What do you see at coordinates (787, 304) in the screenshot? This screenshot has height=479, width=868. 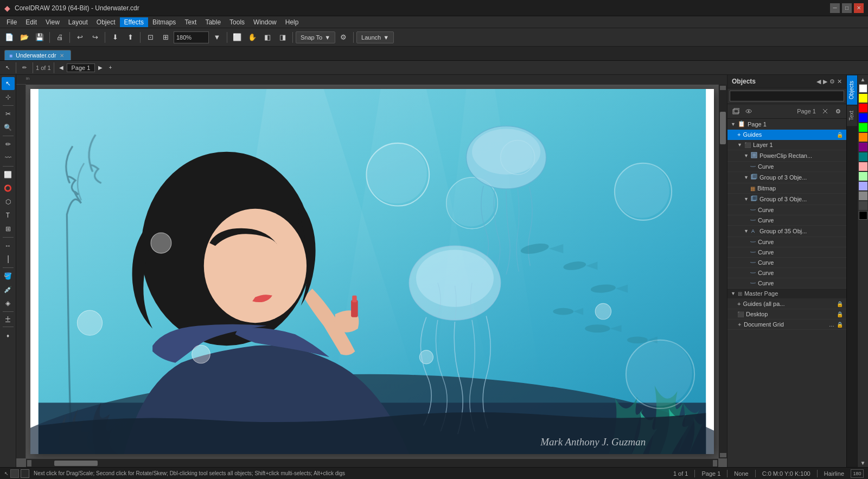 I see `list-item-guides-all: + Guides (all pa... 🔒` at bounding box center [787, 304].